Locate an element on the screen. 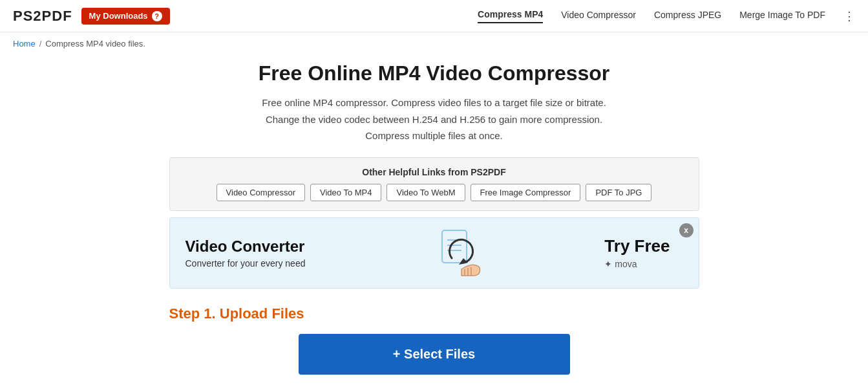 The width and height of the screenshot is (868, 385). step-section: Step 1. Upload Files + Select Files is located at coordinates (434, 338).